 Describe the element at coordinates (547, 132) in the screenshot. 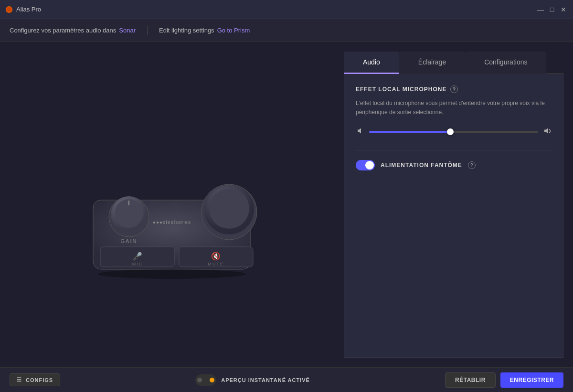

I see `volume-high-icon` at that location.